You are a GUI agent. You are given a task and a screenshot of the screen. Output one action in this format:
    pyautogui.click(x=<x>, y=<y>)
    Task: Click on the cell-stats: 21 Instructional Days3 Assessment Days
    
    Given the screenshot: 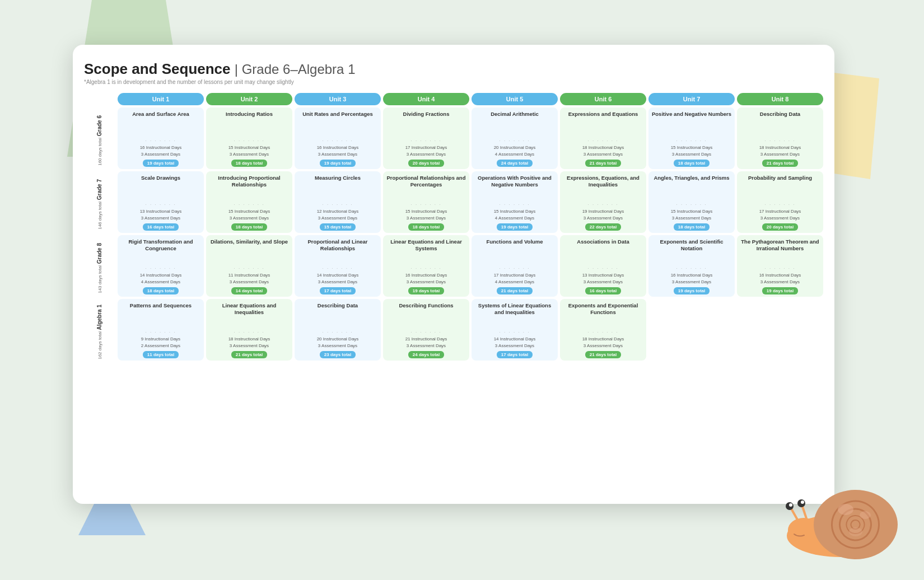 What is the action you would take?
    pyautogui.click(x=427, y=343)
    